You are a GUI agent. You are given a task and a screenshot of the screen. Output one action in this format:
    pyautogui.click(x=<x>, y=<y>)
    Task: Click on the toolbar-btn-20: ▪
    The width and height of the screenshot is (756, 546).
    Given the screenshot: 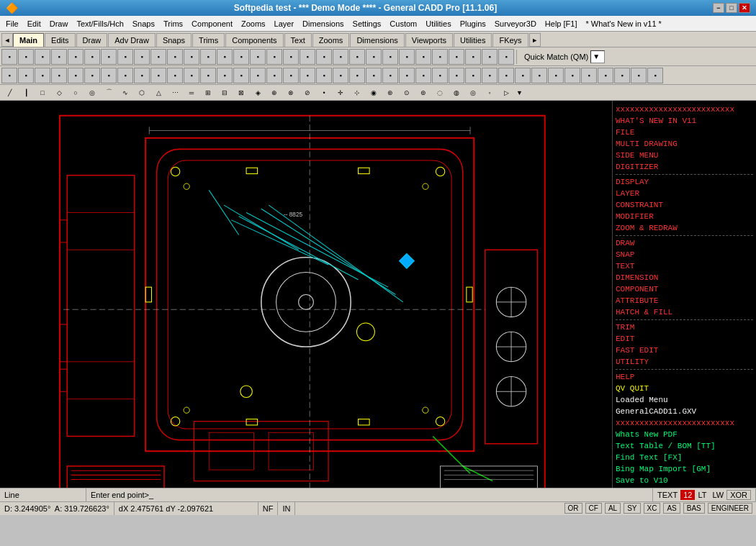 What is the action you would take?
    pyautogui.click(x=341, y=57)
    